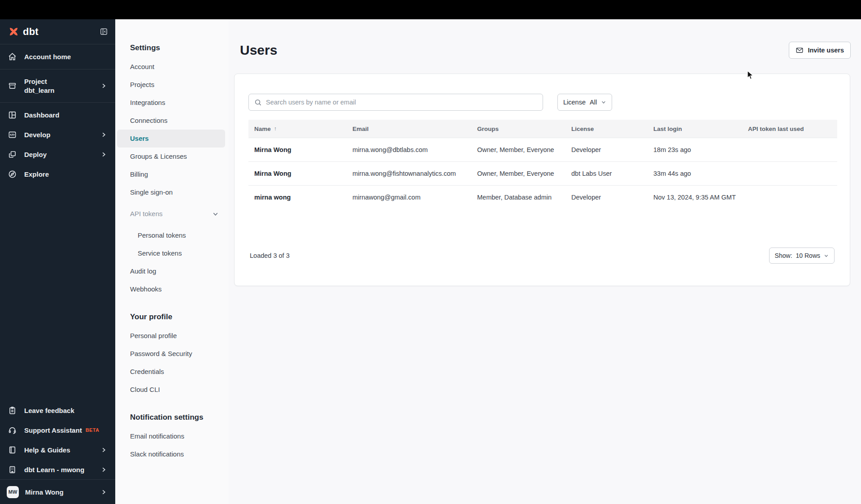  Describe the element at coordinates (39, 86) in the screenshot. I see `project-label-group: Project dbt_learn` at that location.